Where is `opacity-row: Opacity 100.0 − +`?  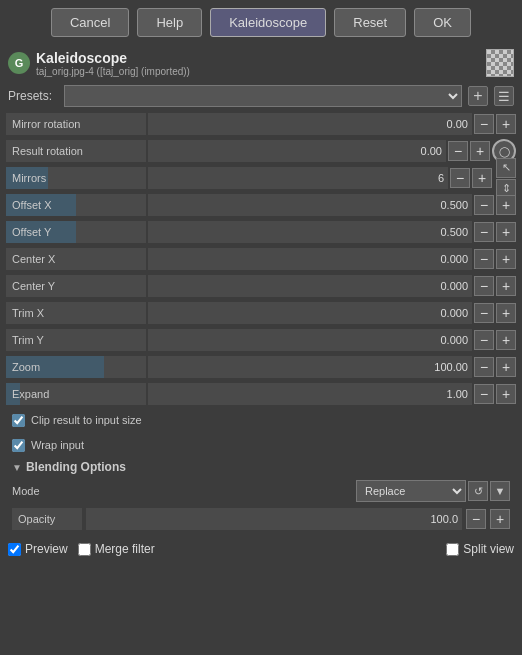
opacity-row: Opacity 100.0 − + is located at coordinates (261, 519).